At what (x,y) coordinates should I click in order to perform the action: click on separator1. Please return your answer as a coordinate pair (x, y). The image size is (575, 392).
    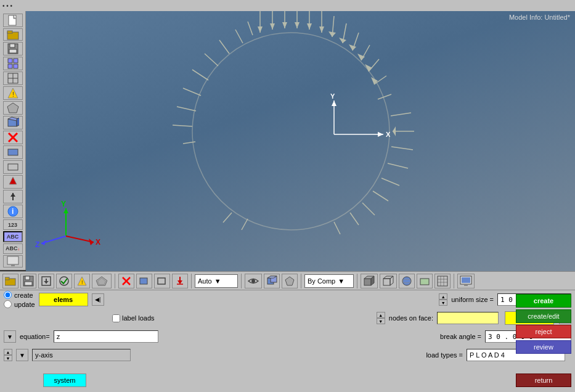
    Looking at the image, I should click on (115, 281).